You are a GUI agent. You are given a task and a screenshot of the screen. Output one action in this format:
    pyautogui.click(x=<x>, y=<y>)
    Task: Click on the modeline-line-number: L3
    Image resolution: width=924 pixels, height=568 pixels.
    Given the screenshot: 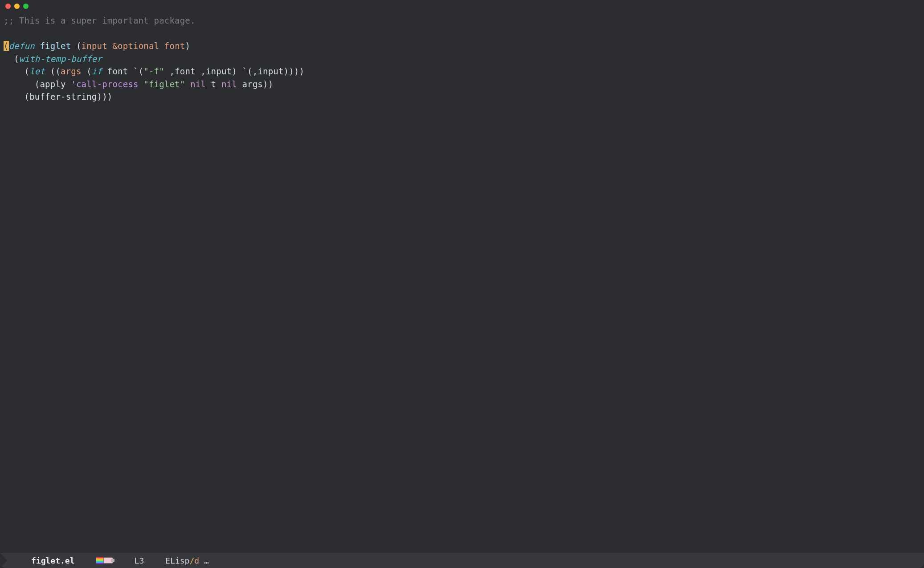 What is the action you would take?
    pyautogui.click(x=139, y=561)
    